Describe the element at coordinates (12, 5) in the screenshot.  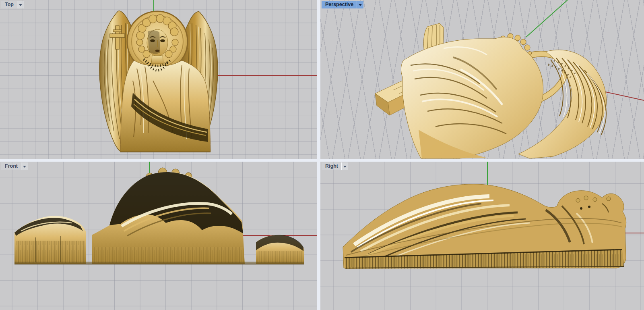
I see `viewport-tab-top: Top` at that location.